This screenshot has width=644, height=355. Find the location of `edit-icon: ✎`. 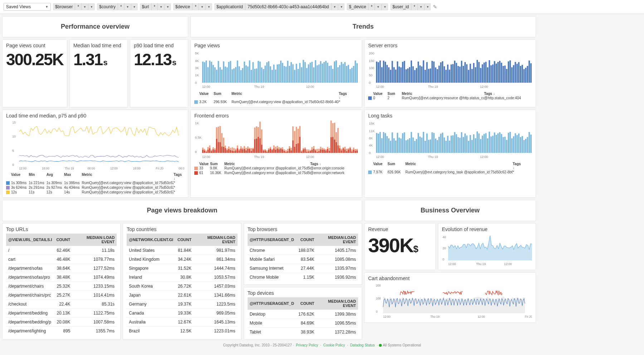

edit-icon: ✎ is located at coordinates (435, 7).